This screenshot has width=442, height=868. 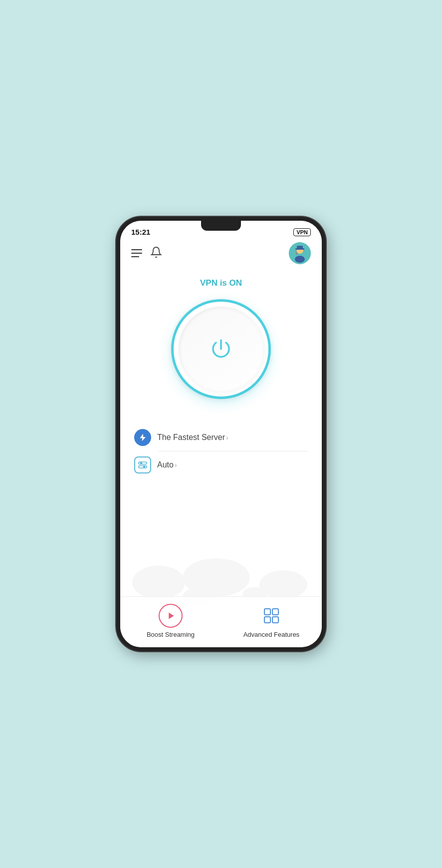 I want to click on advanced-features-label: Advanced Features, so click(x=271, y=634).